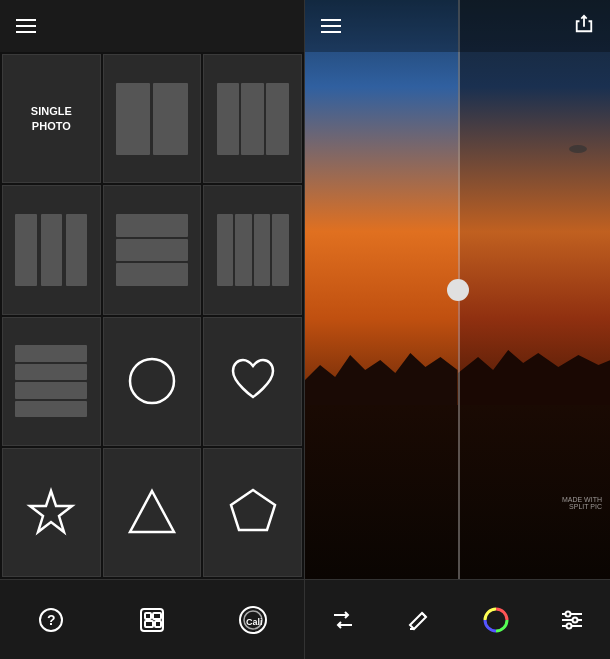  What do you see at coordinates (252, 382) in the screenshot?
I see `grid-cell-shape-heart` at bounding box center [252, 382].